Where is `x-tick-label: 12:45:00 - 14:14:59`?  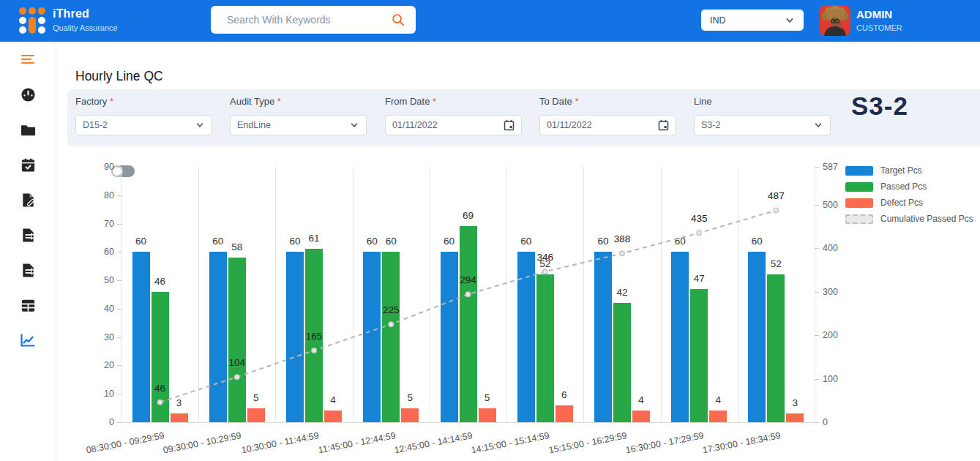 x-tick-label: 12:45:00 - 14:14:59 is located at coordinates (433, 443).